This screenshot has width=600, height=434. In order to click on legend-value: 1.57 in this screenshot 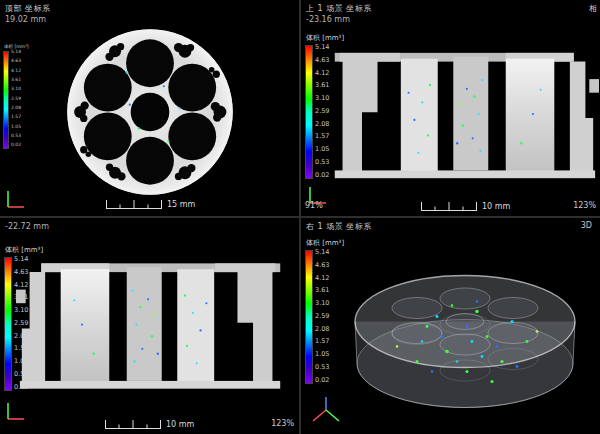, I will do `click(16, 118)`.